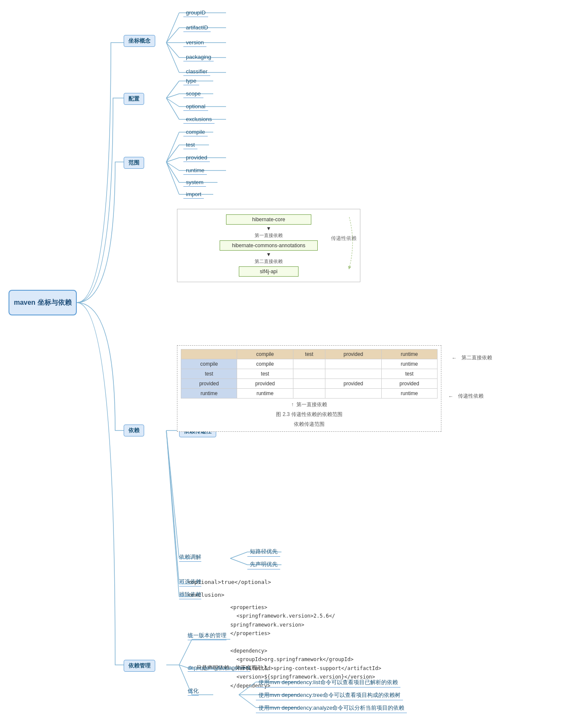  What do you see at coordinates (309, 405) in the screenshot?
I see `label-first-direct: ↑ 第一直接依赖` at bounding box center [309, 405].